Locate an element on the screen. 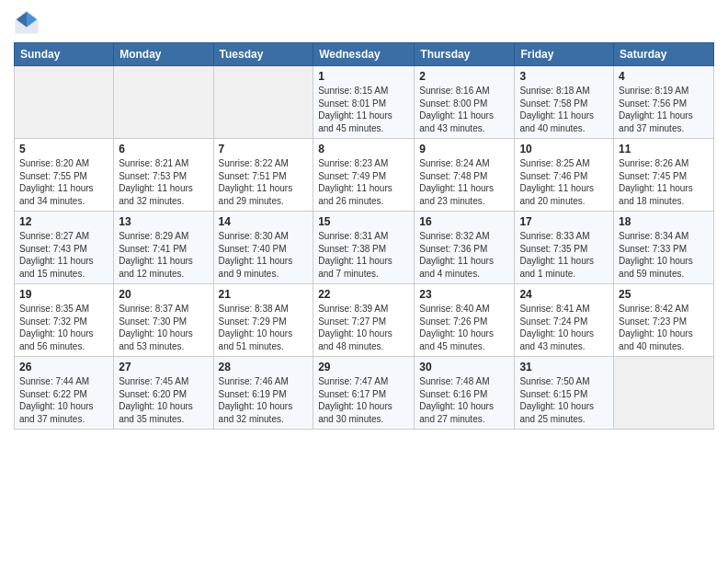  day-number: 9 is located at coordinates (464, 149).